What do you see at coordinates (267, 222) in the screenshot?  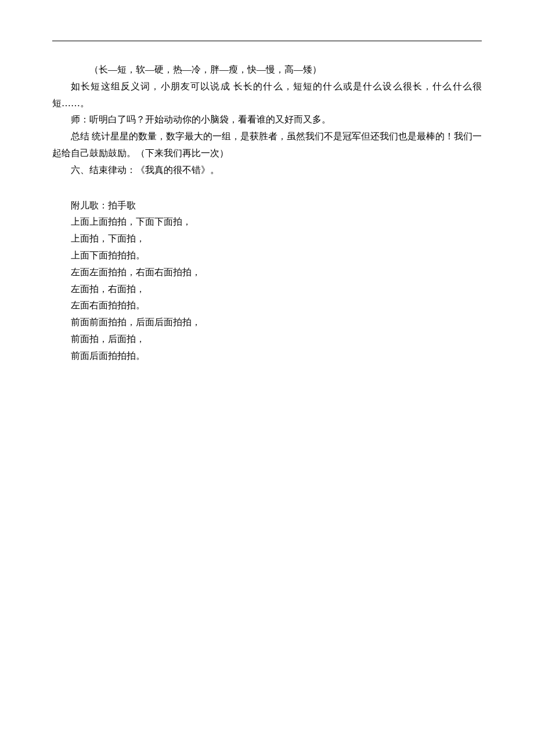 I see `song-line: 上面上面拍拍，下面下面拍，` at bounding box center [267, 222].